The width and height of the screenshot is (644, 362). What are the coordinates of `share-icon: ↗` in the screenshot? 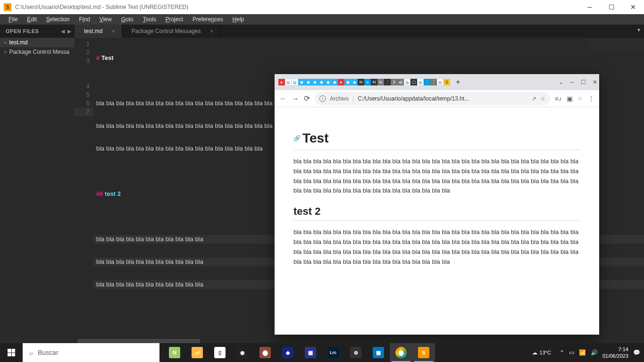 It's located at (534, 99).